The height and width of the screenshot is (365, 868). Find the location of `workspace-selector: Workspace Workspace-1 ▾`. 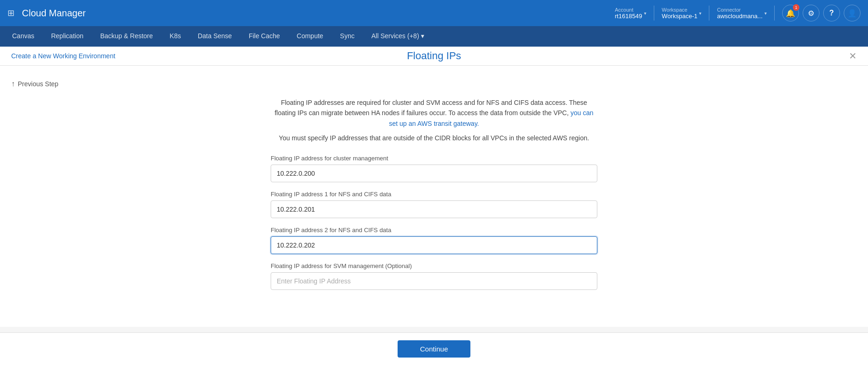

workspace-selector: Workspace Workspace-1 ▾ is located at coordinates (681, 13).